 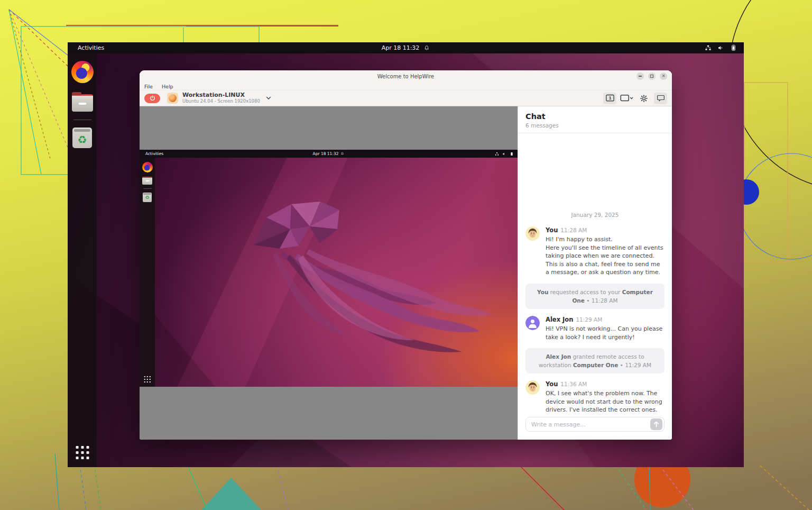 What do you see at coordinates (627, 98) in the screenshot?
I see `display-mode-button` at bounding box center [627, 98].